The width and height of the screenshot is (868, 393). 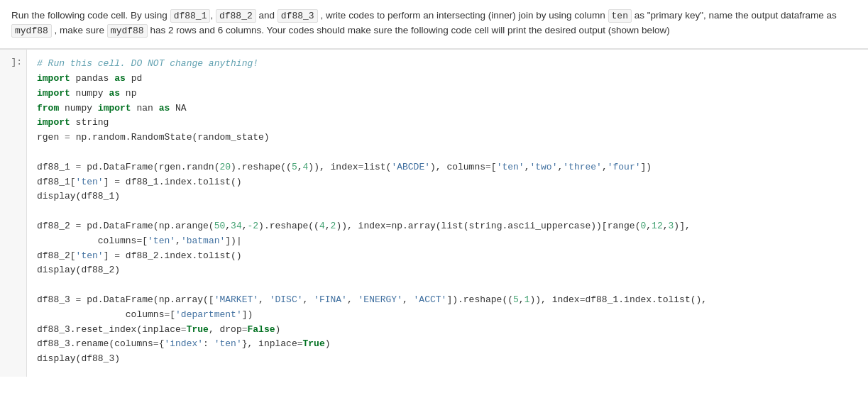 What do you see at coordinates (620, 16) in the screenshot?
I see `desc-code4: ten` at bounding box center [620, 16].